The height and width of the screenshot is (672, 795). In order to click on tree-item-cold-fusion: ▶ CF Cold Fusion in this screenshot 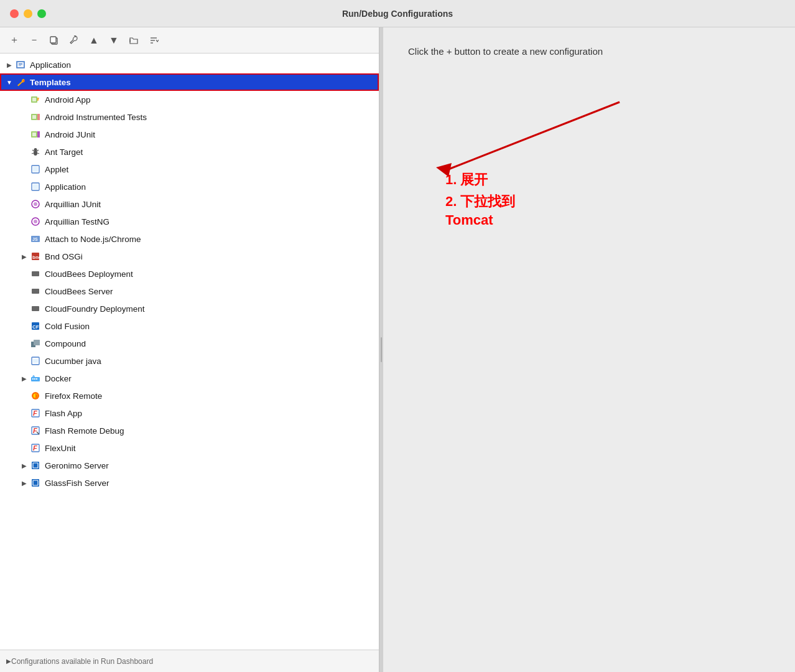, I will do `click(189, 326)`.